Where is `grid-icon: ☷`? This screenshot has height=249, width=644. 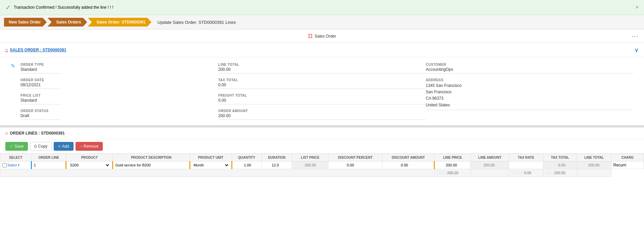
grid-icon: ☷ is located at coordinates (310, 36).